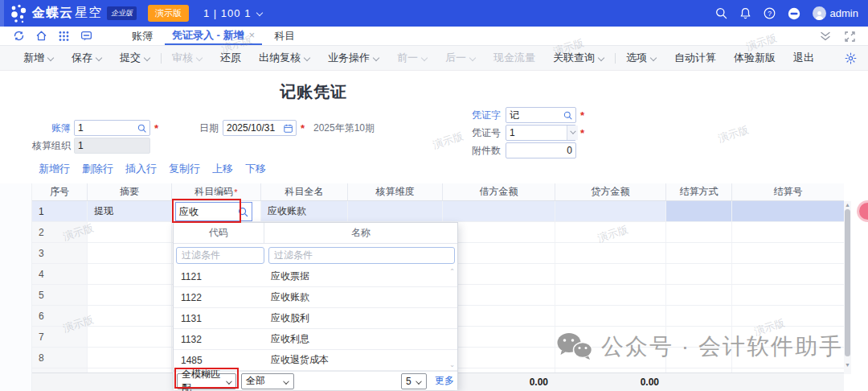  What do you see at coordinates (98, 169) in the screenshot?
I see `row-action-link: 删除行` at bounding box center [98, 169].